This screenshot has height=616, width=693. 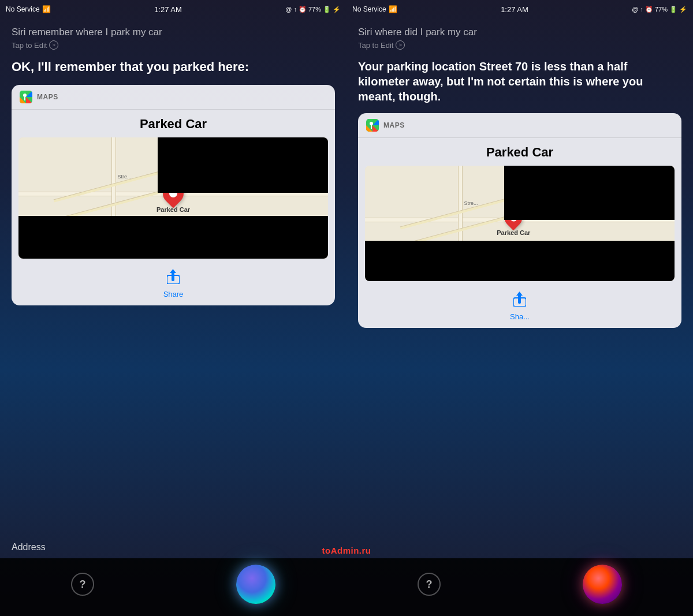 What do you see at coordinates (243, 165) in the screenshot?
I see `redaction-box-1-left` at bounding box center [243, 165].